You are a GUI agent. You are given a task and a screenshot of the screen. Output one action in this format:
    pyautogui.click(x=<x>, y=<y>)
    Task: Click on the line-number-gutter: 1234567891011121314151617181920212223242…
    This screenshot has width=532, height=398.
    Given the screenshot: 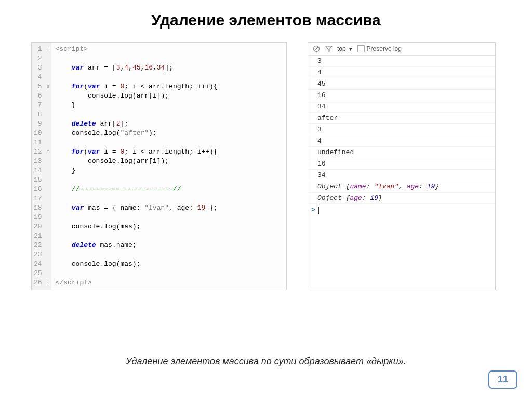 What is the action you would take?
    pyautogui.click(x=38, y=166)
    